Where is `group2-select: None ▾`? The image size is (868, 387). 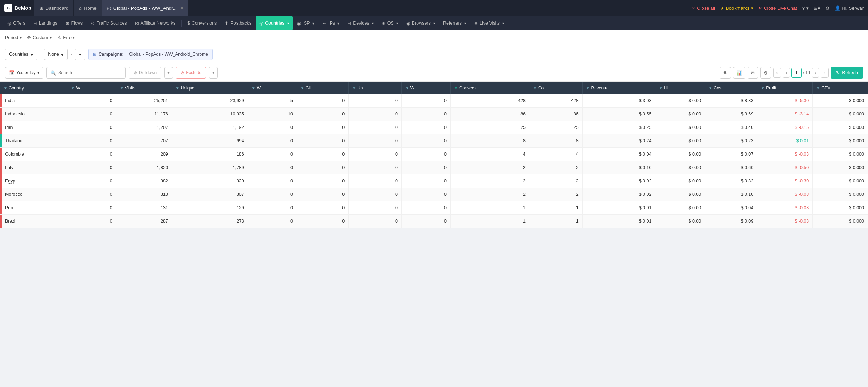
group2-select: None ▾ is located at coordinates (56, 54).